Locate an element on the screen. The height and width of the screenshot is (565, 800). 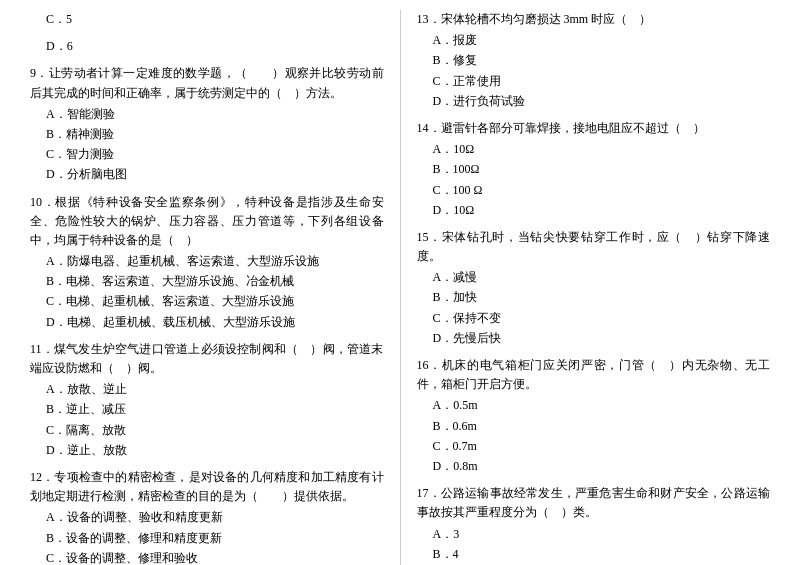
question-17-title: 17．公路运输事故经常发生，严重危害生命和财产安全，公路运输事故按其严重程度分为… is located at coordinates (594, 503).